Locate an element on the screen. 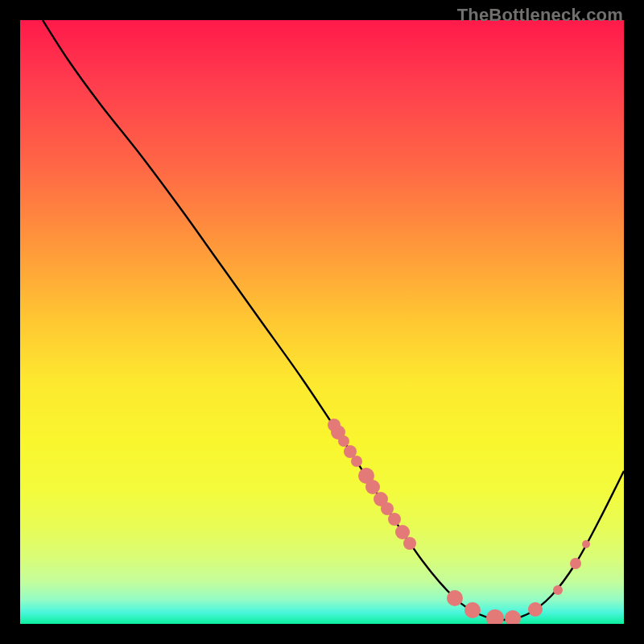 This screenshot has width=644, height=644. watermark-text: TheBottleneck.com is located at coordinates (540, 15).